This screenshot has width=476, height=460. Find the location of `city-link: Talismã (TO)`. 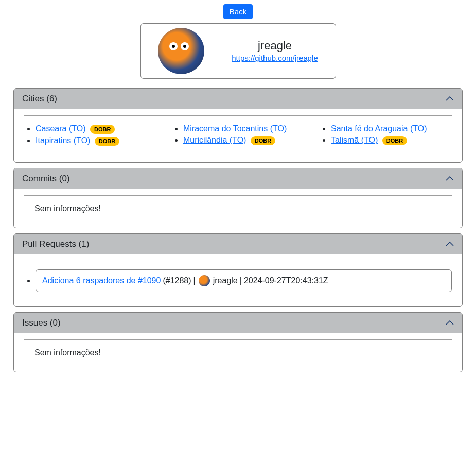

city-link: Talismã (TO) is located at coordinates (354, 140).